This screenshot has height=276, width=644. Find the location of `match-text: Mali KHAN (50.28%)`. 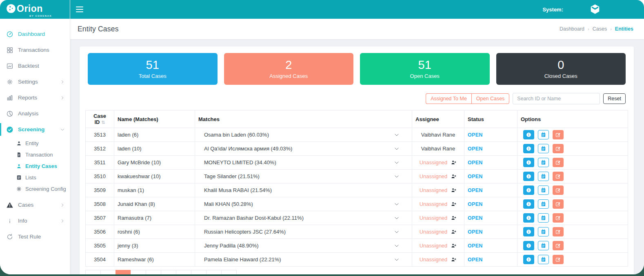

match-text: Mali KHAN (50.28%) is located at coordinates (229, 204).